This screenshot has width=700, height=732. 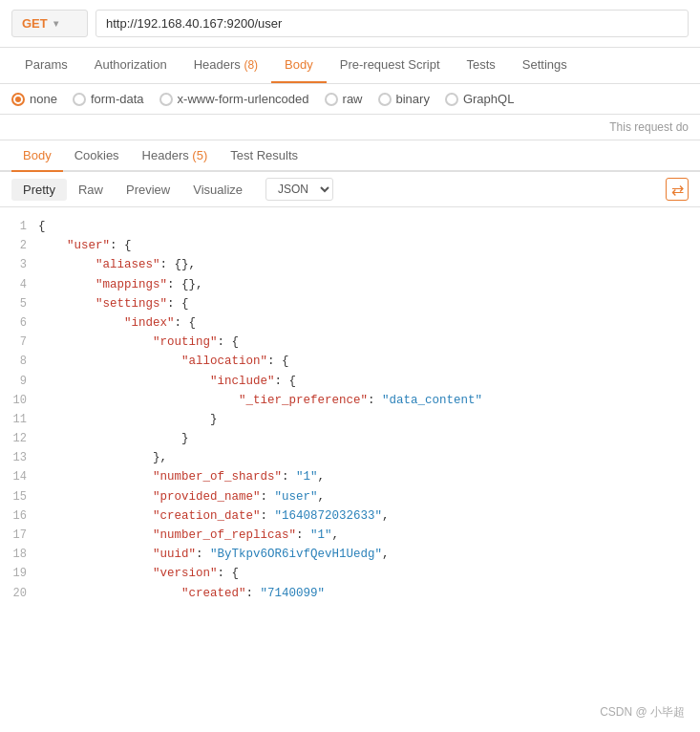 What do you see at coordinates (350, 128) in the screenshot?
I see `info-bar: This request do` at bounding box center [350, 128].